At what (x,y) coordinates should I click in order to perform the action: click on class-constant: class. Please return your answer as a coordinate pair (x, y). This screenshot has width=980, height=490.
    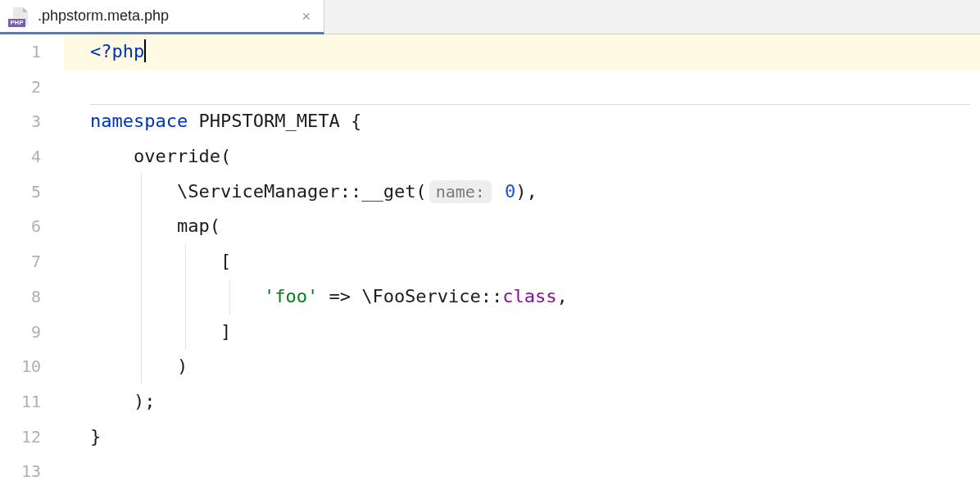
    Looking at the image, I should click on (529, 297).